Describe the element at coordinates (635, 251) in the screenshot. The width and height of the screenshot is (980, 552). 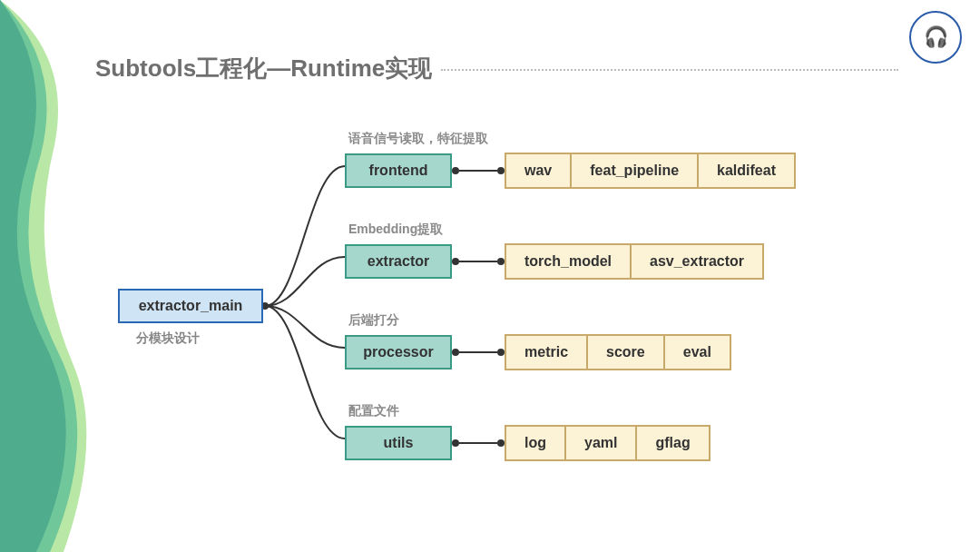
I see `module-row-extractor: Embedding提取 extractor torch_model asv_ex…` at that location.